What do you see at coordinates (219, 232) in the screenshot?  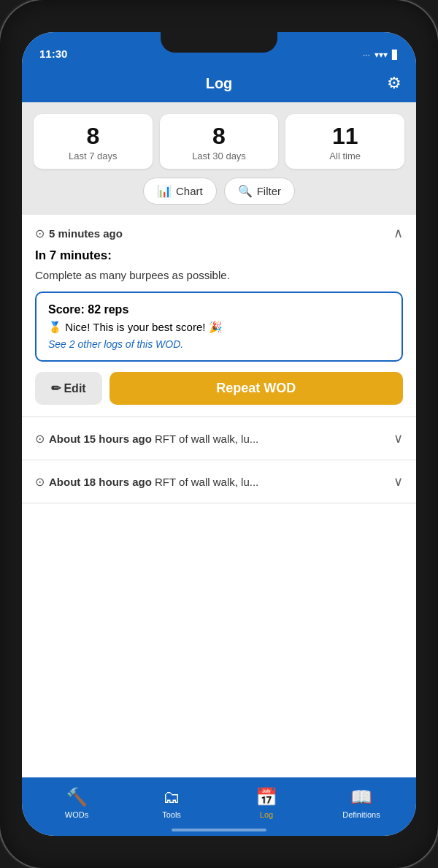 I see `log-entry-header-0: ⊙ 5 minutes ago ∧` at bounding box center [219, 232].